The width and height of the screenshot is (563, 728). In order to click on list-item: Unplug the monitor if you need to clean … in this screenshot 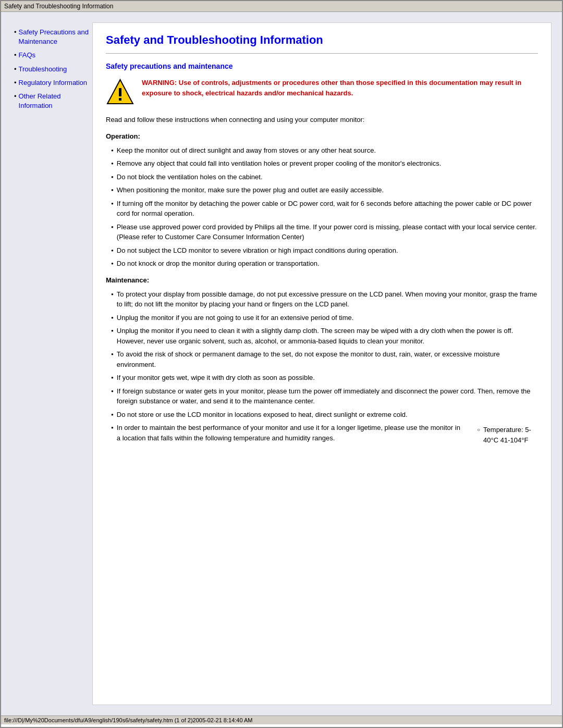, I will do `click(324, 336)`.